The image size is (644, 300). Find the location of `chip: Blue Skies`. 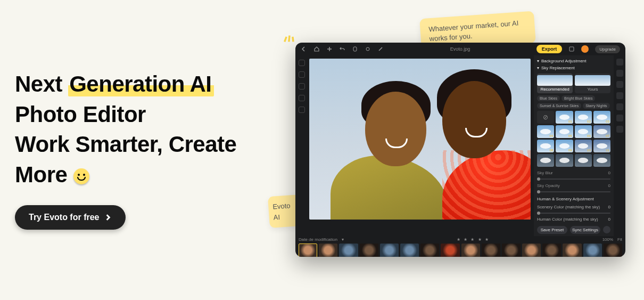

chip: Blue Skies is located at coordinates (548, 98).